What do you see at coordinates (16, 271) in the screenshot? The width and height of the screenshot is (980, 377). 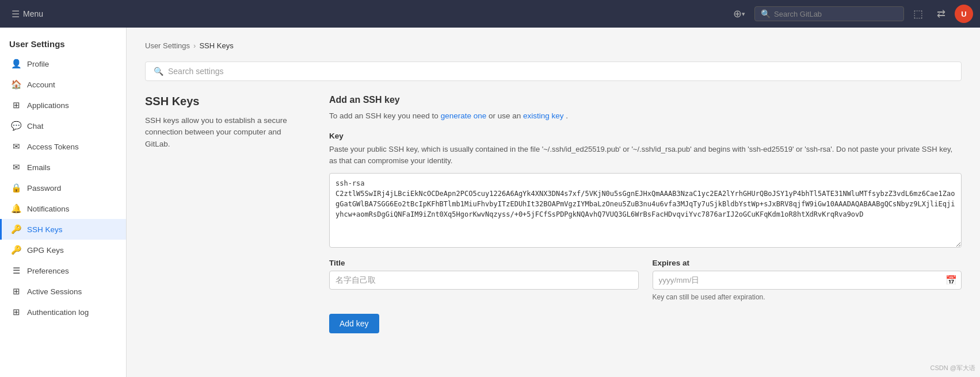 I see `preferences-icon: ☰` at bounding box center [16, 271].